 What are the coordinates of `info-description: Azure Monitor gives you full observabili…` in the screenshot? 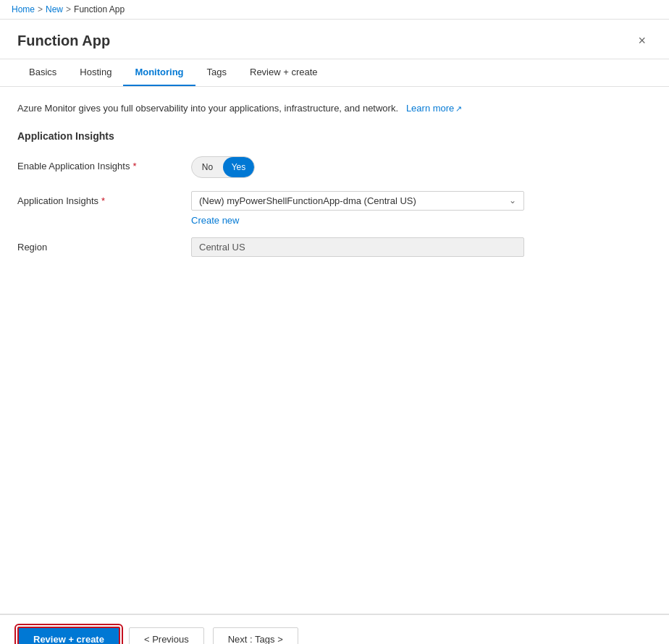 It's located at (208, 109).